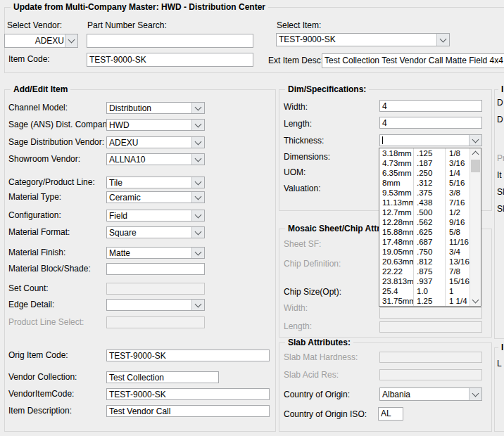 This screenshot has width=504, height=436. I want to click on thickness-option: 9.53mm.3753/8, so click(425, 193).